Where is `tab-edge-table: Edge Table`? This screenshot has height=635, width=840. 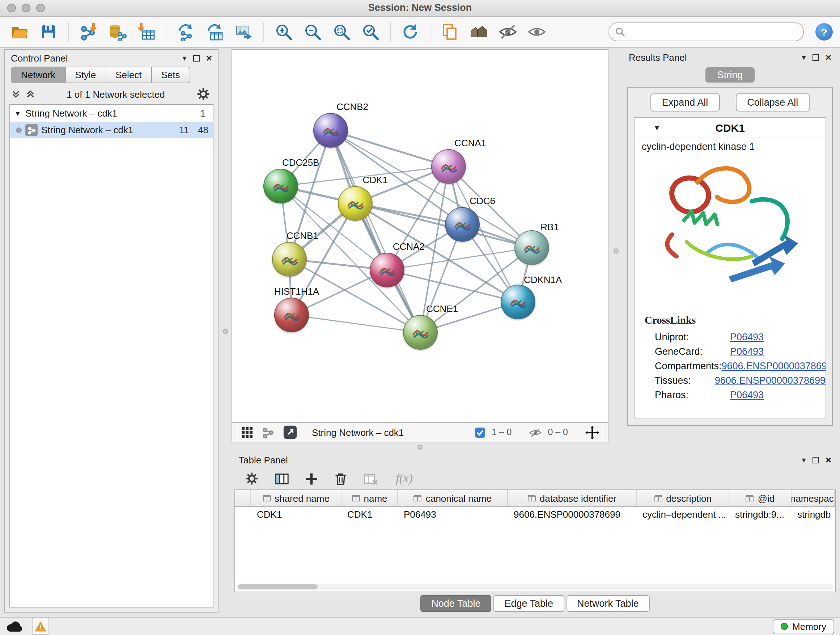
tab-edge-table: Edge Table is located at coordinates (529, 603).